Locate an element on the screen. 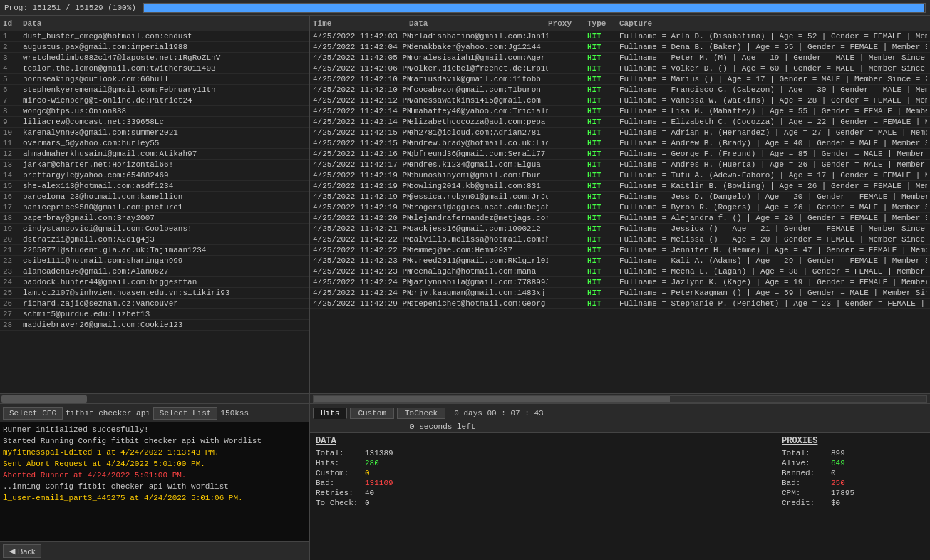  list-item: 16barcelona_23@hotmail.com:kamellion is located at coordinates (155, 197).